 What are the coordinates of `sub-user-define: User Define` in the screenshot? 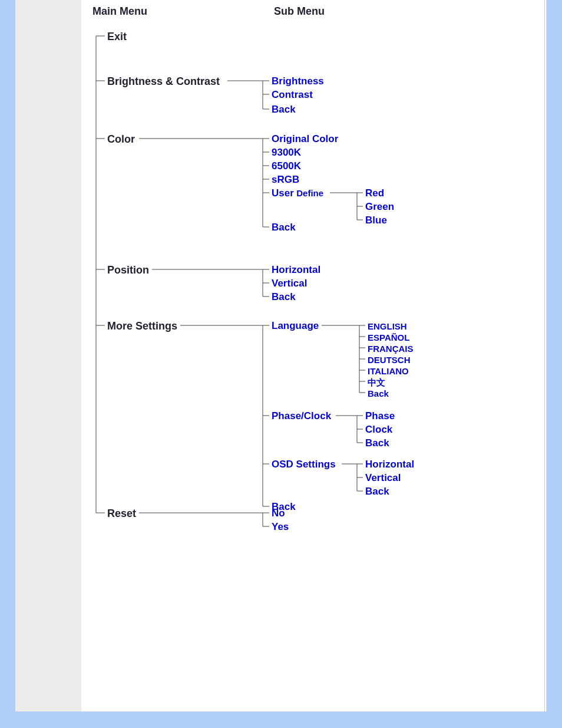 It's located at (297, 193).